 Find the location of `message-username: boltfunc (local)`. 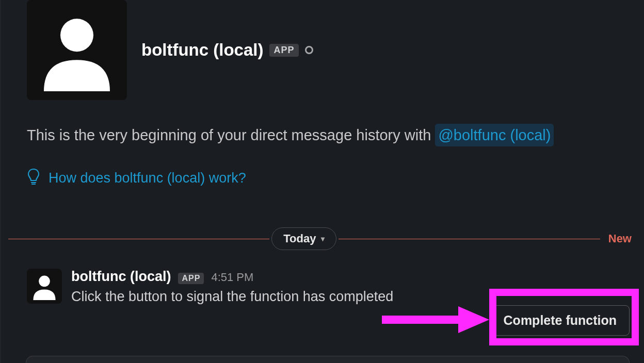

message-username: boltfunc (local) is located at coordinates (121, 276).